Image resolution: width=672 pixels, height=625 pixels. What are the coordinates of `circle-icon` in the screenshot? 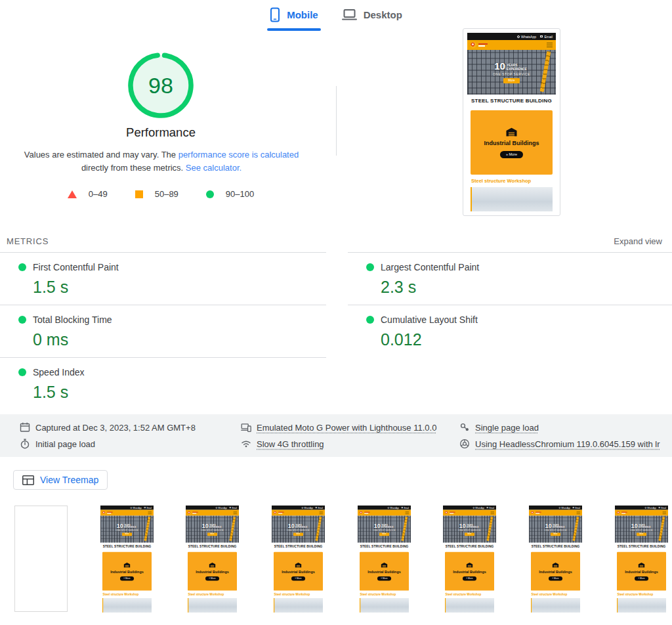 It's located at (210, 194).